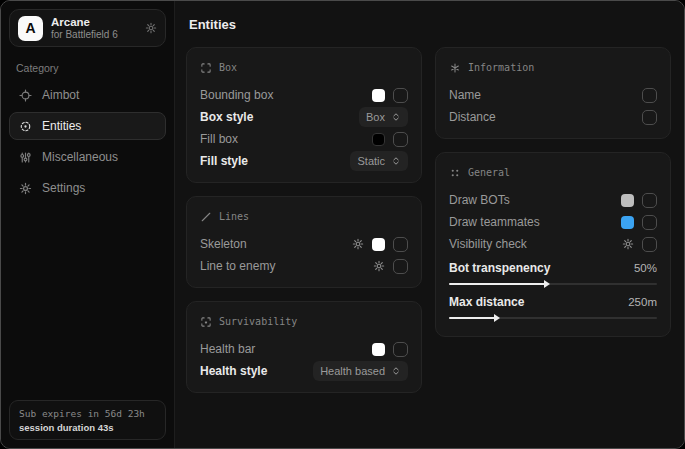 The height and width of the screenshot is (449, 685). I want to click on page-title: Entities, so click(430, 24).